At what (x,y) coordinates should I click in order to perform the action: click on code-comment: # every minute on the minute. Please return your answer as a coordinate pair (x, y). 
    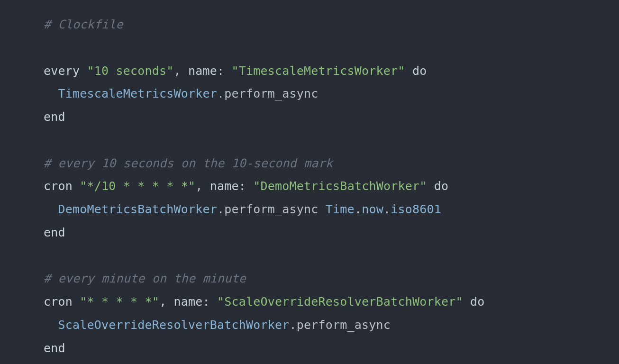
    Looking at the image, I should click on (145, 279).